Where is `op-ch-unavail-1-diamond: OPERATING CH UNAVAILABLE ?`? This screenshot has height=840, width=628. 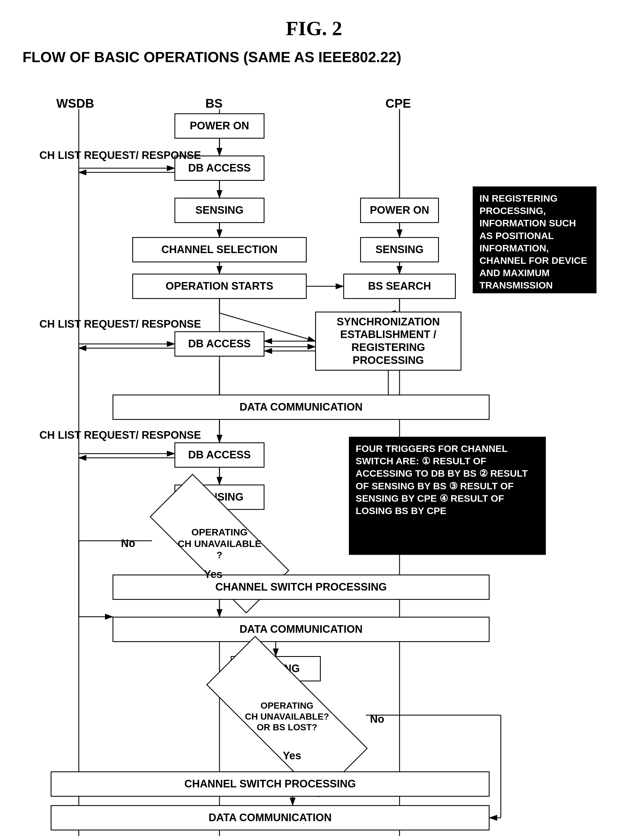
op-ch-unavail-1-diamond: OPERATING CH UNAVAILABLE ? is located at coordinates (220, 544).